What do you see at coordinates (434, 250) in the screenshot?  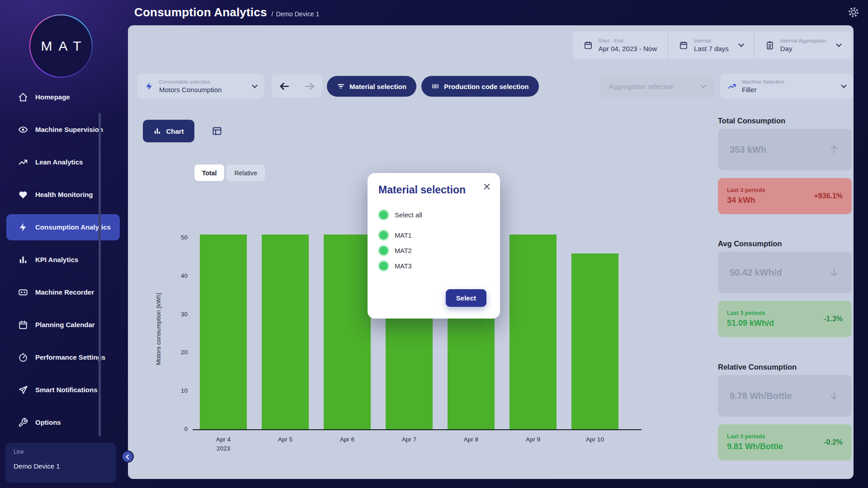 I see `material-option-mat2: MAT2` at bounding box center [434, 250].